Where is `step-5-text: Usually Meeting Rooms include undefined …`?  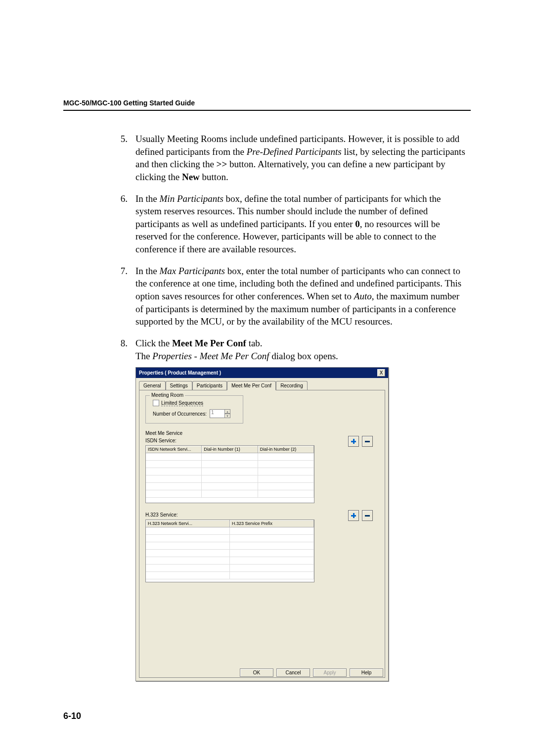
step-5-text: Usually Meeting Rooms include undefined … is located at coordinates (303, 158).